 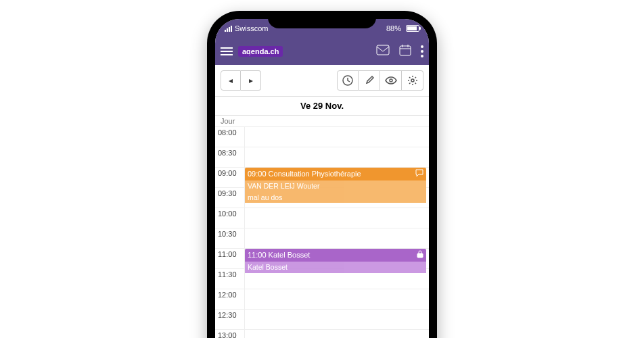 What do you see at coordinates (230, 258) in the screenshot?
I see `time-label: 11:00` at bounding box center [230, 258].